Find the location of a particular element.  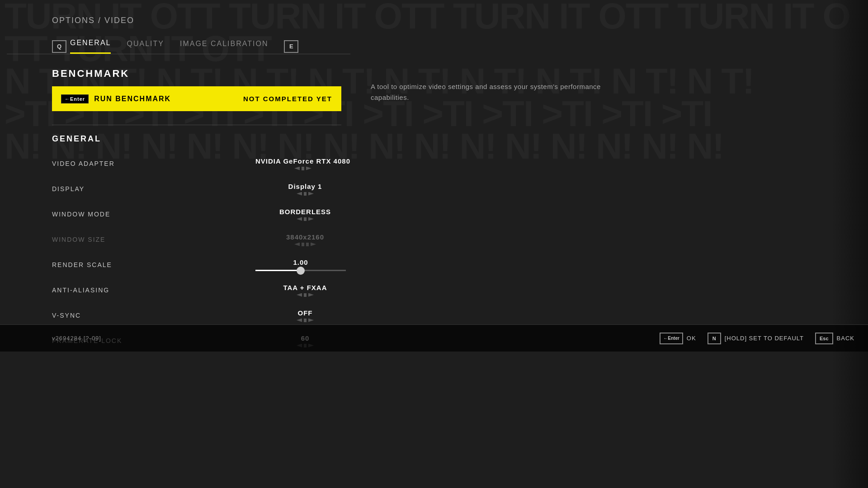

bottom-bar: v2694284 [?-09] ←Enter OK N [HOLD] SET T… is located at coordinates (434, 338).